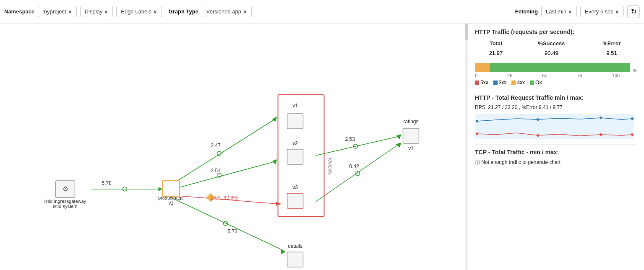  What do you see at coordinates (57, 12) in the screenshot?
I see `namespace-dropdown: myproject ∨` at bounding box center [57, 12].